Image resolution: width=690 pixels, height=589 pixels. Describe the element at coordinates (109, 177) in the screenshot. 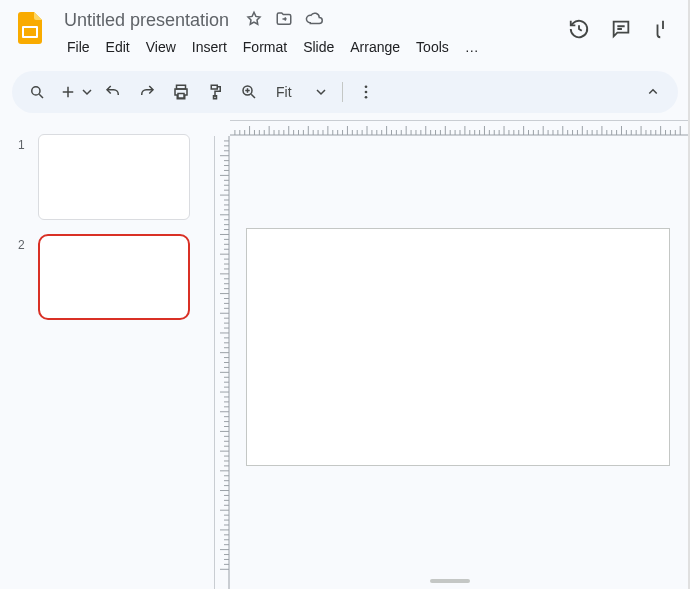

I see `slide-thumb-row-1: 1` at that location.